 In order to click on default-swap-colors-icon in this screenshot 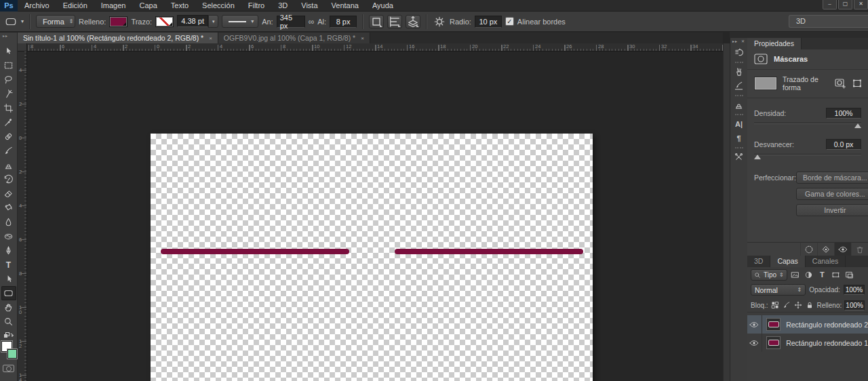, I will do `click(9, 336)`.